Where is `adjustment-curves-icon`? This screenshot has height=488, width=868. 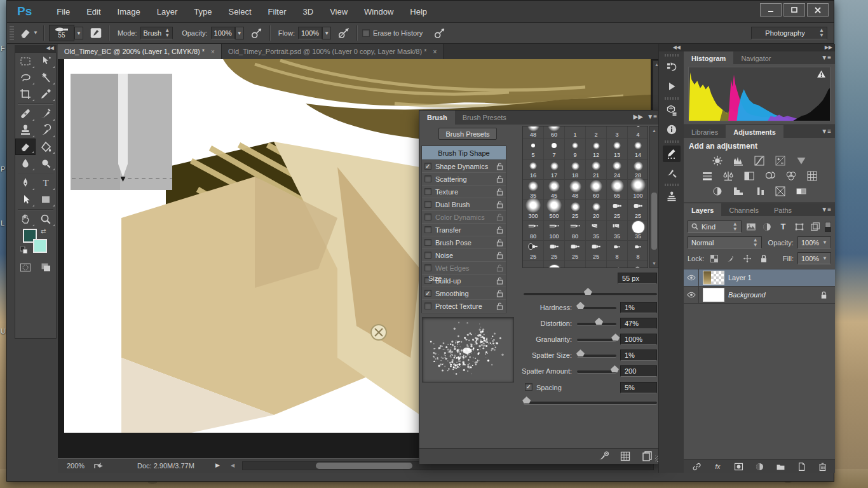
adjustment-curves-icon is located at coordinates (759, 161).